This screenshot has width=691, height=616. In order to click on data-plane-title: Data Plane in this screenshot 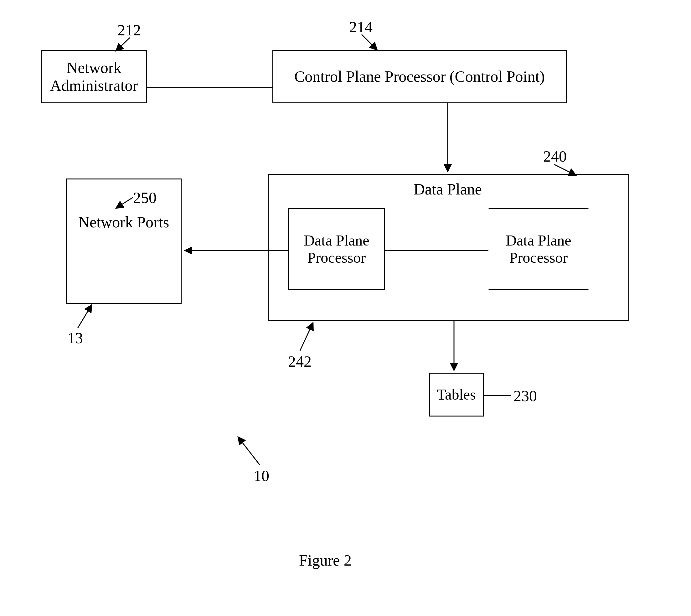, I will do `click(448, 189)`.